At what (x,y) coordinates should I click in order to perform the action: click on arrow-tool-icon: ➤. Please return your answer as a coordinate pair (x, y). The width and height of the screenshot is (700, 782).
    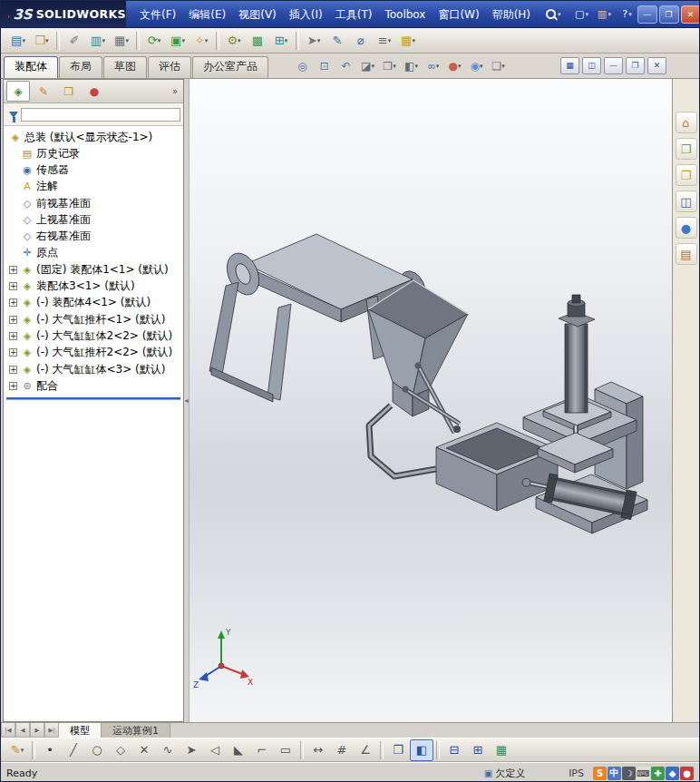
    Looking at the image, I should click on (191, 750).